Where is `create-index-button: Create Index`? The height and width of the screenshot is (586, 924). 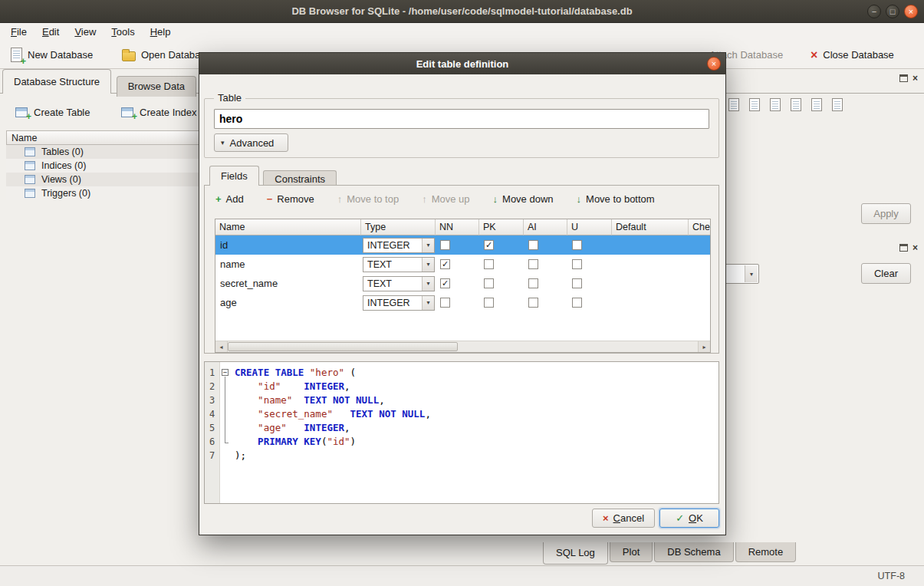
create-index-button: Create Index is located at coordinates (159, 112).